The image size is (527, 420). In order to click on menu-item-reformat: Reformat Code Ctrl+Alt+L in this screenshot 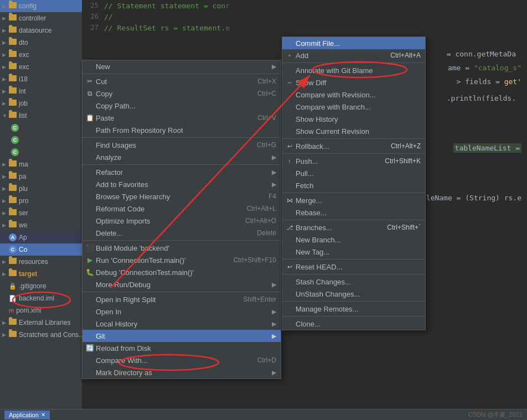, I will do `click(182, 209)`.